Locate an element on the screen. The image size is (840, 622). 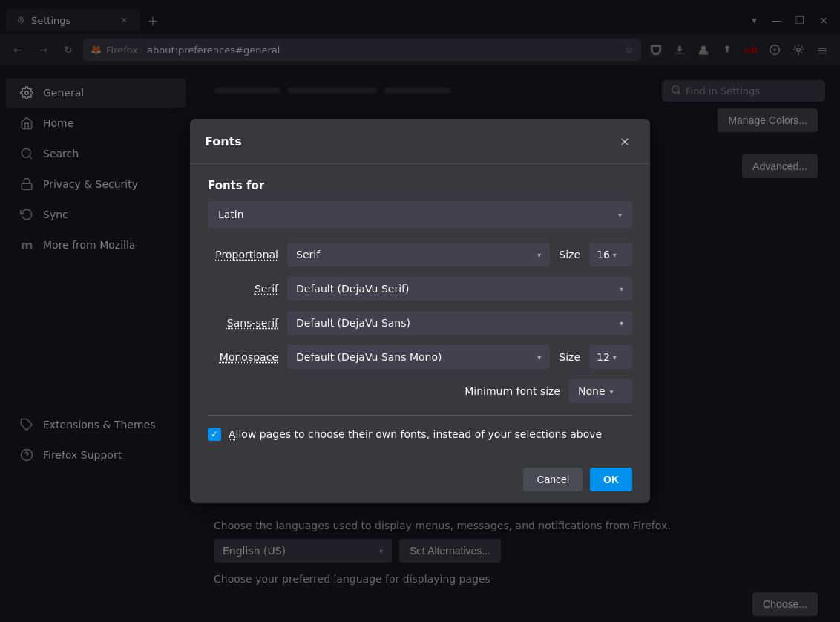
monospace-size-select: 12 ▾ is located at coordinates (611, 357).